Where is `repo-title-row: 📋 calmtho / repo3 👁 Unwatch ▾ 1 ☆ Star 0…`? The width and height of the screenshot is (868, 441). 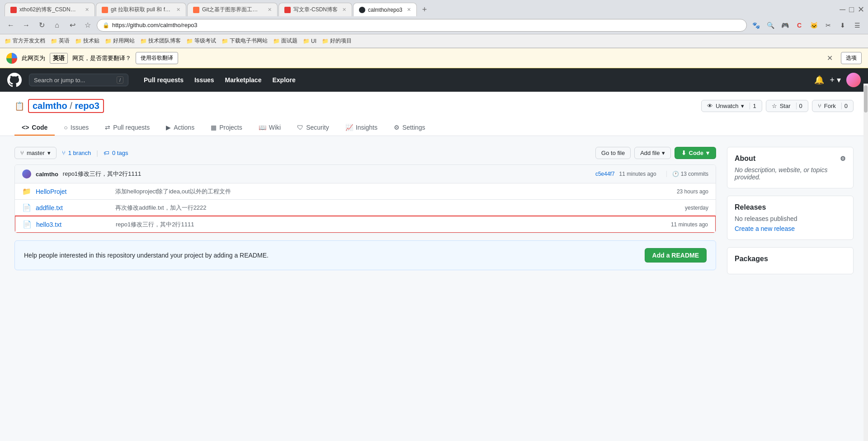
repo-title-row: 📋 calmtho / repo3 👁 Unwatch ▾ 1 ☆ Star 0… is located at coordinates (434, 108).